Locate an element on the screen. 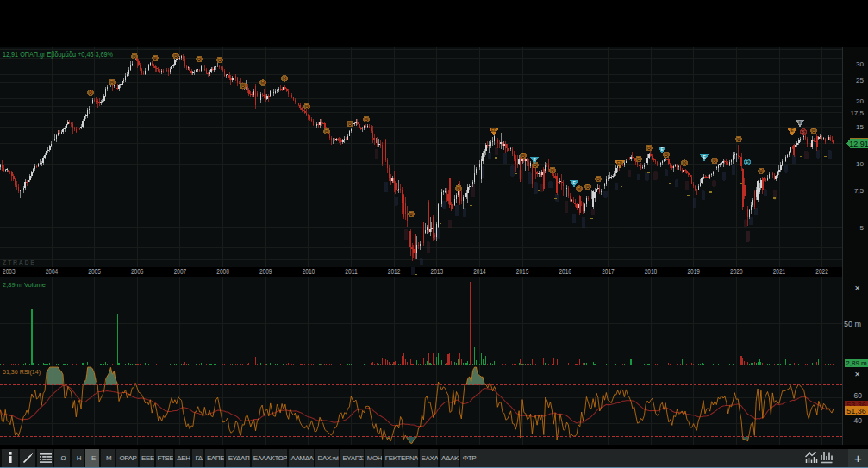 The height and width of the screenshot is (468, 868). svg-text: 2015 is located at coordinates (522, 271).